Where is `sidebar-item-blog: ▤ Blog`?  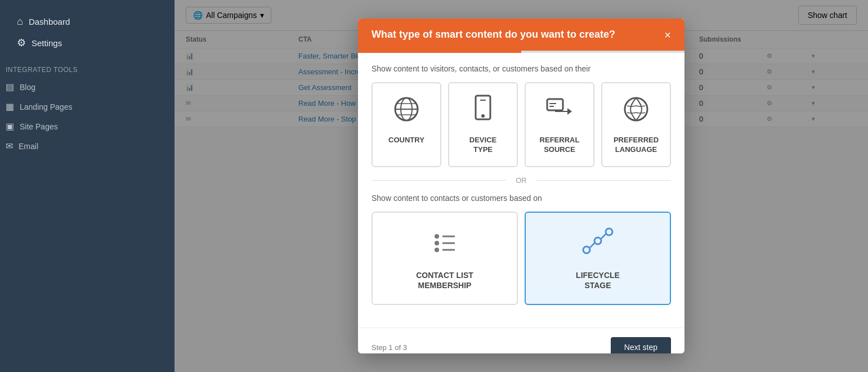
sidebar-item-blog: ▤ Blog is located at coordinates (87, 87).